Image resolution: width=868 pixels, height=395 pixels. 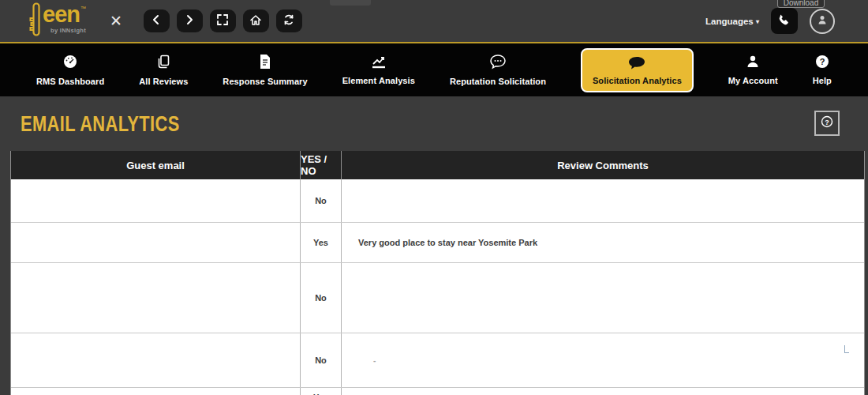 What do you see at coordinates (822, 81) in the screenshot?
I see `nav-label: Help` at bounding box center [822, 81].